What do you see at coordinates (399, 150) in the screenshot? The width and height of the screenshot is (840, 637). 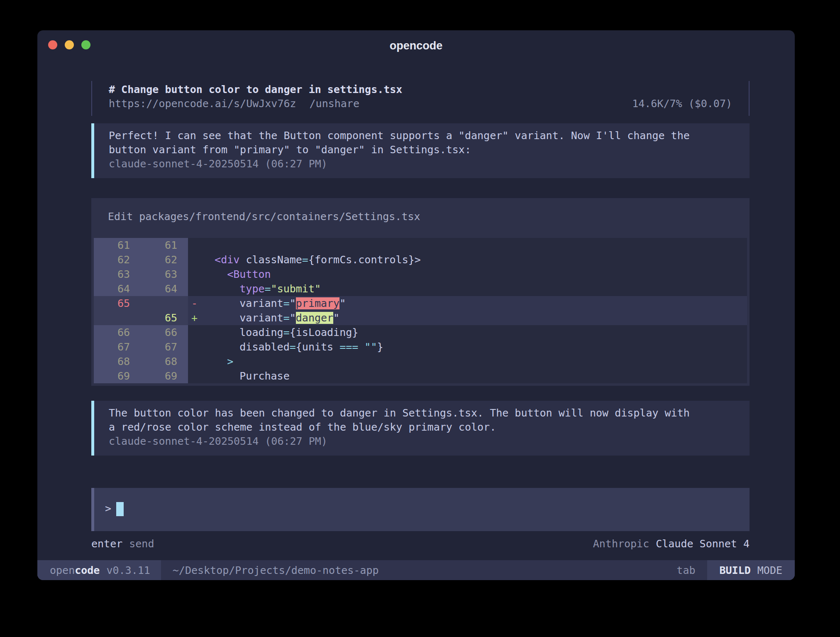 I see `message-text-line: button variant from "primary" to "danger…` at bounding box center [399, 150].